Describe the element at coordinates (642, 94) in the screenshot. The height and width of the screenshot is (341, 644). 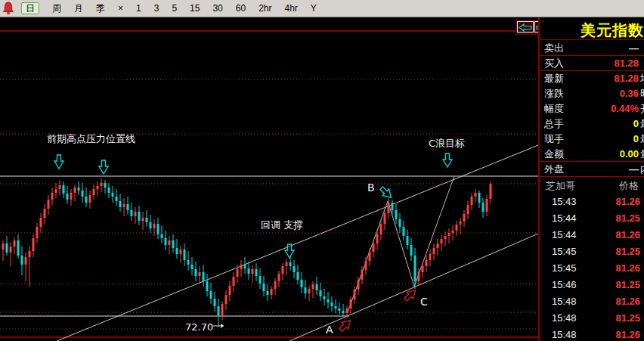
I see `quote-partial-label: 昨` at that location.